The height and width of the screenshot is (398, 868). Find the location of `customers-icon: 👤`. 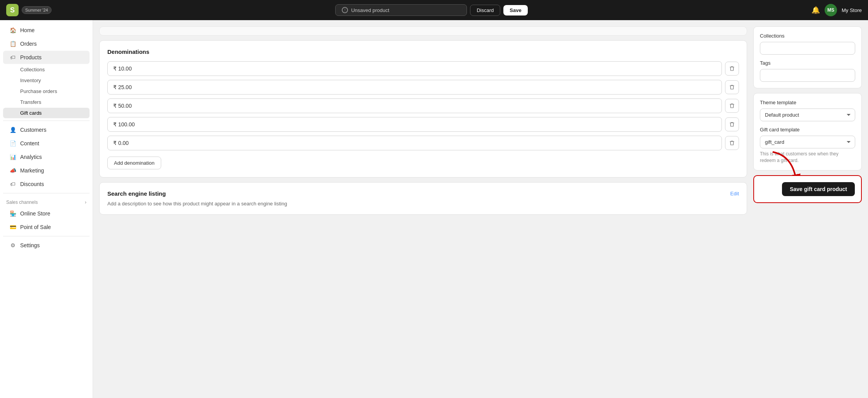

customers-icon: 👤 is located at coordinates (13, 130).